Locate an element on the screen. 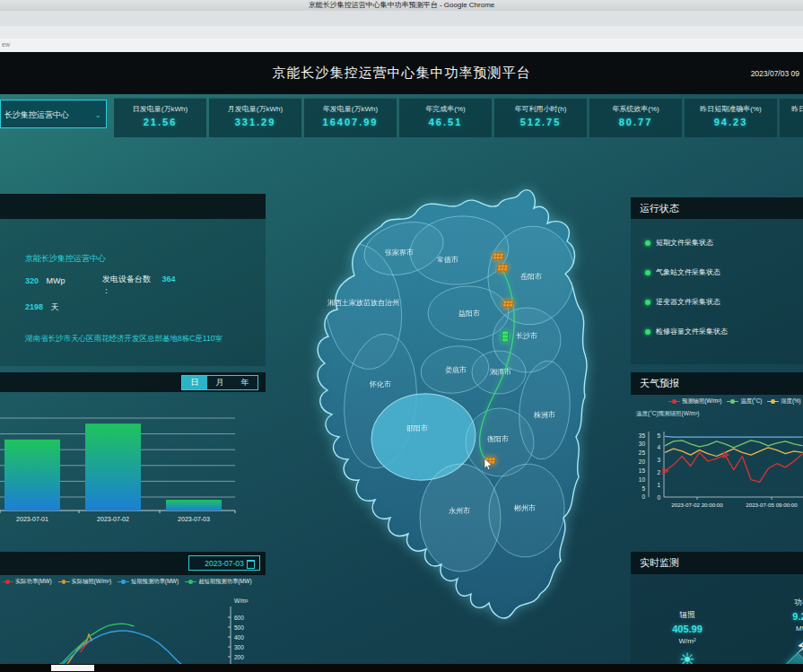 The height and width of the screenshot is (672, 803). tab-年: 年 is located at coordinates (245, 382).